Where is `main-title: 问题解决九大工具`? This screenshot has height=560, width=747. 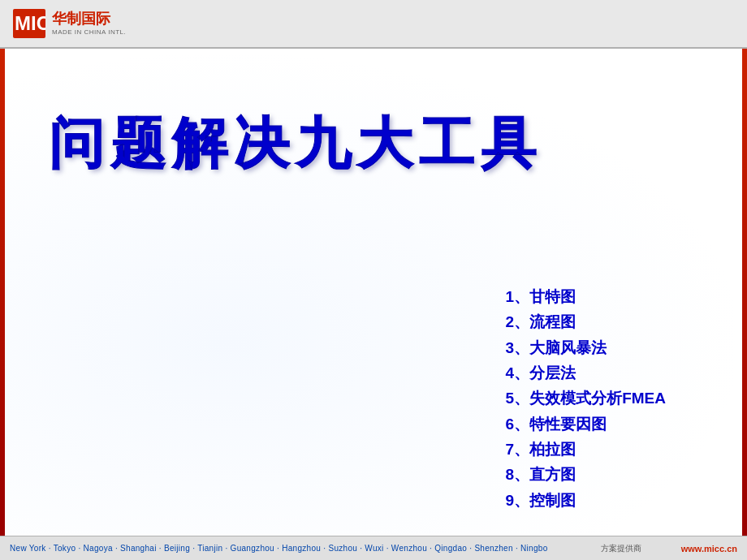 main-title: 问题解决九大工具 is located at coordinates (374, 144).